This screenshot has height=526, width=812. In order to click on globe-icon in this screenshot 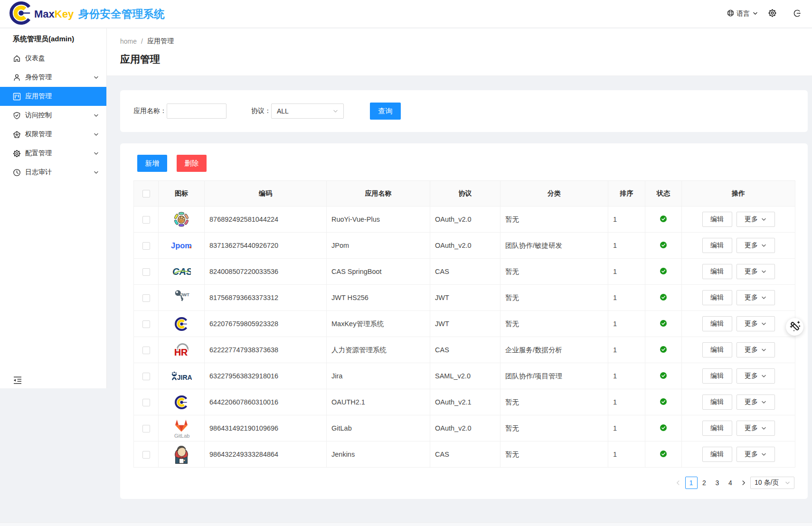, I will do `click(730, 14)`.